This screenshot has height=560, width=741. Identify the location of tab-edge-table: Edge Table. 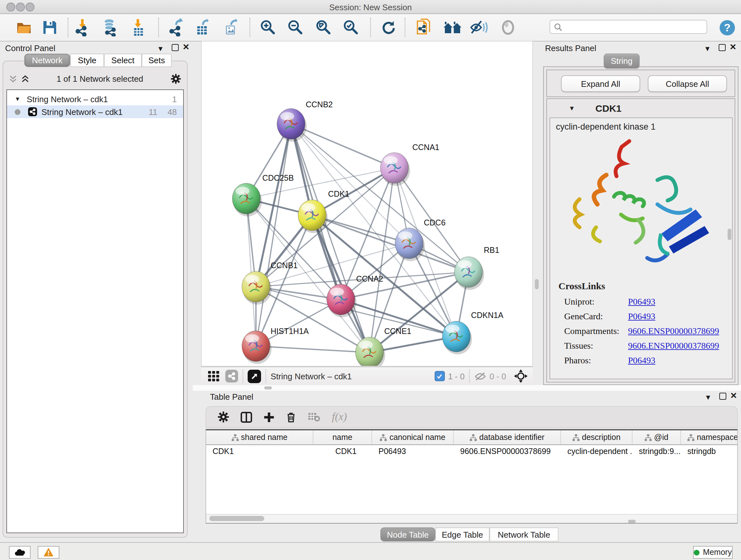
(462, 535).